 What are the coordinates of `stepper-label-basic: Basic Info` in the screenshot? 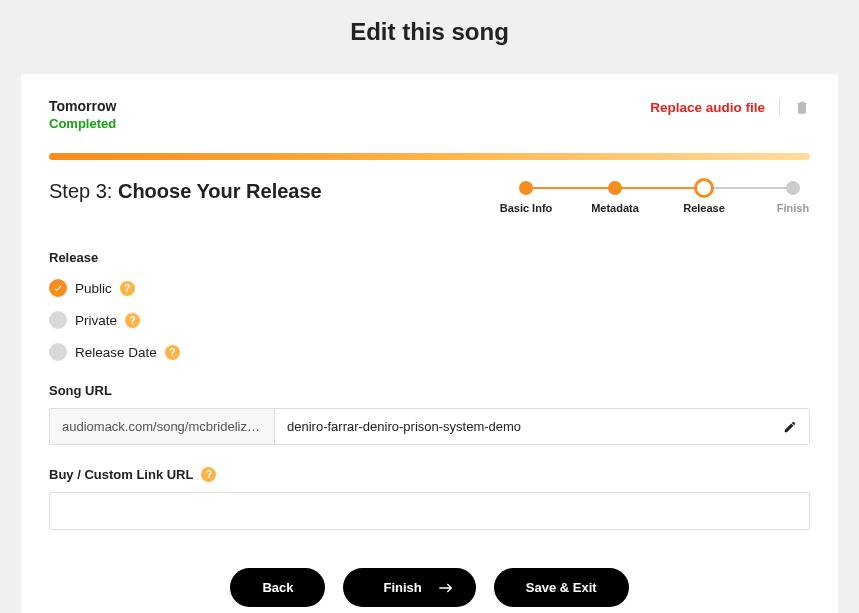 It's located at (526, 208).